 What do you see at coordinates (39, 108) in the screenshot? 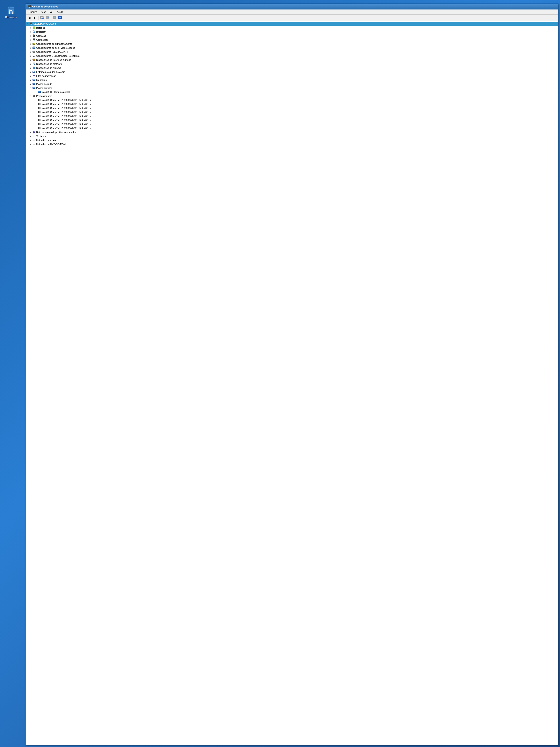
I see `cpu3-icon` at bounding box center [39, 108].